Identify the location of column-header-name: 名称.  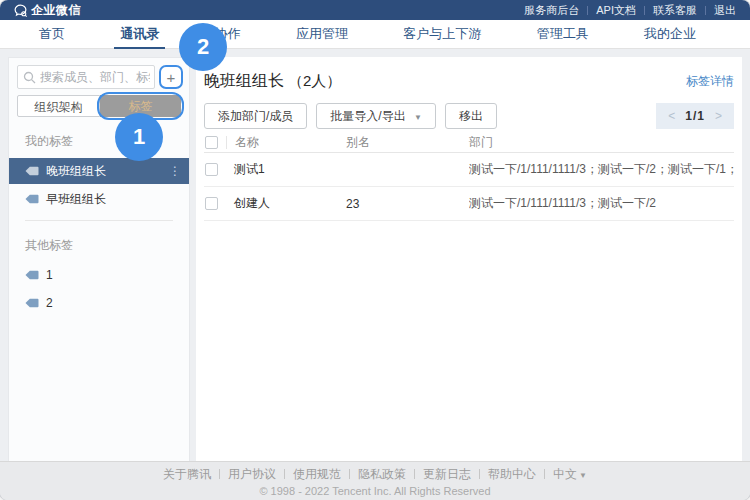
(286, 142).